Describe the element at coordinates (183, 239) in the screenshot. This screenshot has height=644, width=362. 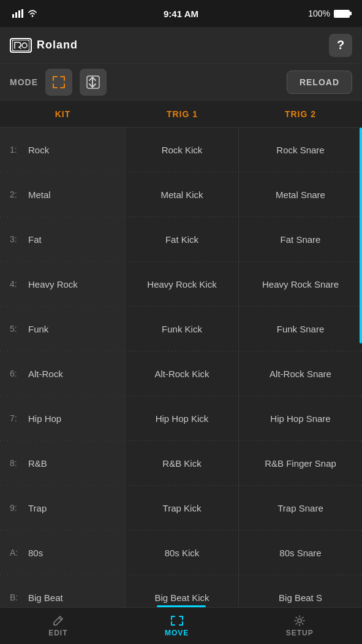
I see `trig1-cell: Fat Kick` at that location.